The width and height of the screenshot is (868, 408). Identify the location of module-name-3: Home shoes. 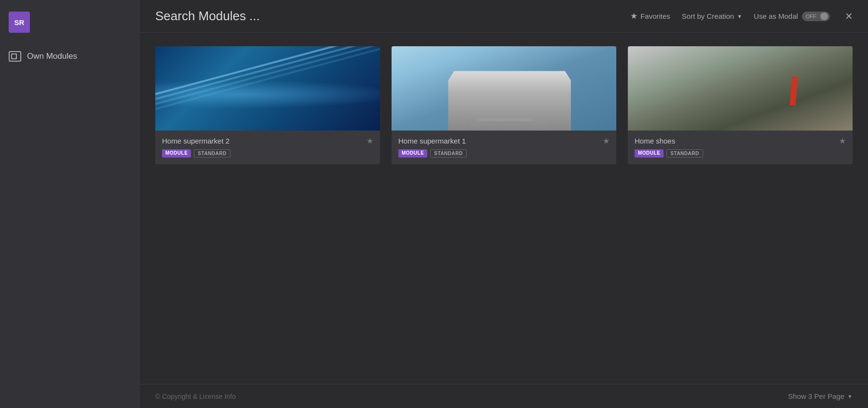
(655, 141).